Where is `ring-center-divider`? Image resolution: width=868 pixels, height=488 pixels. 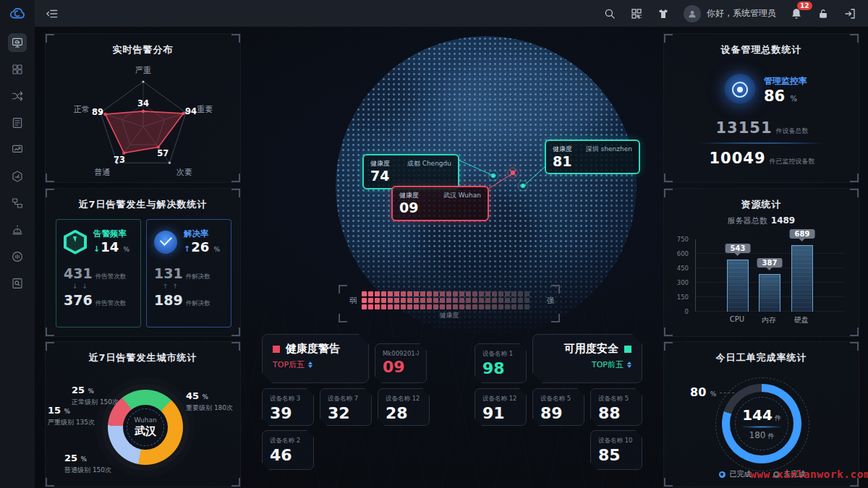
ring-center-divider is located at coordinates (762, 427).